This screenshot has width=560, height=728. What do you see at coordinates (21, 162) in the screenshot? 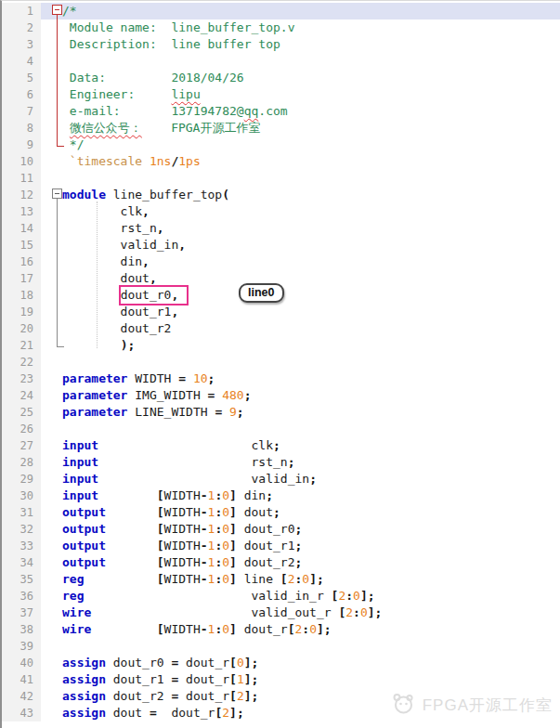
I see `line-number: 10` at bounding box center [21, 162].